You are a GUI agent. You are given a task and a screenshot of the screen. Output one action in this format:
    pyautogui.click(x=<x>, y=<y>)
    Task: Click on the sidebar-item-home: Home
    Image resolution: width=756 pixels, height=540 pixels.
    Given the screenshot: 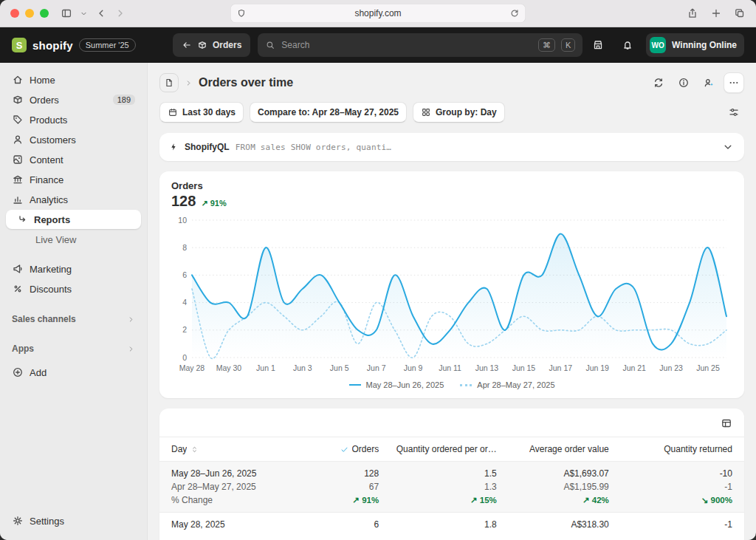 What is the action you would take?
    pyautogui.click(x=74, y=80)
    